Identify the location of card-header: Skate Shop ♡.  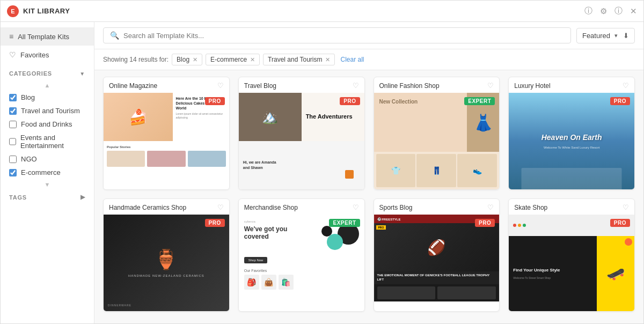
(572, 207).